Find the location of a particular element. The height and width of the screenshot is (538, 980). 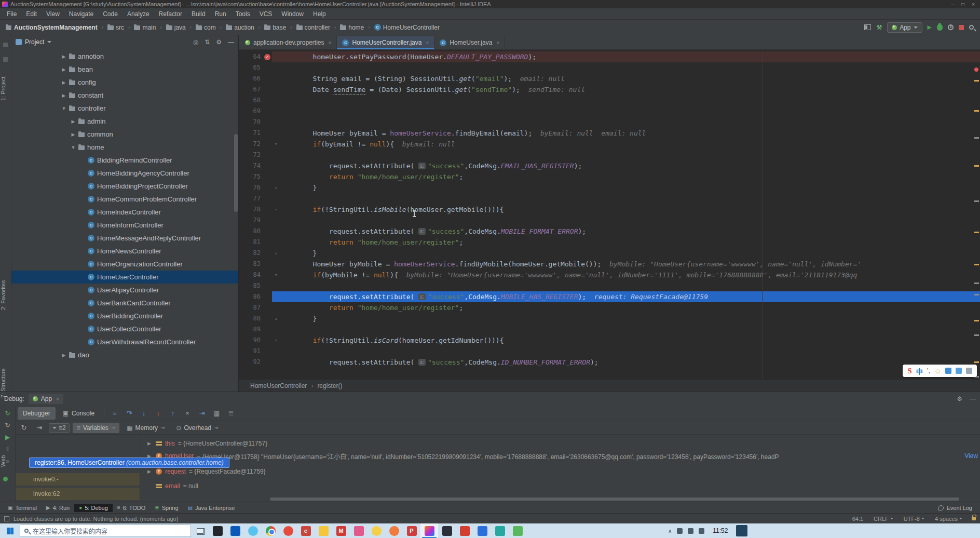

crumb-com: com is located at coordinates (206, 28).